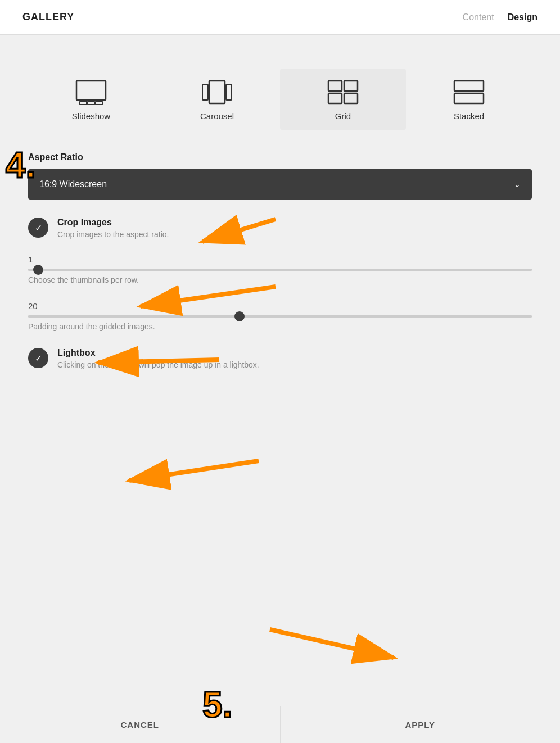  I want to click on thumbnails-slider-section: 1 Choose the thumbnails per row., so click(280, 270).